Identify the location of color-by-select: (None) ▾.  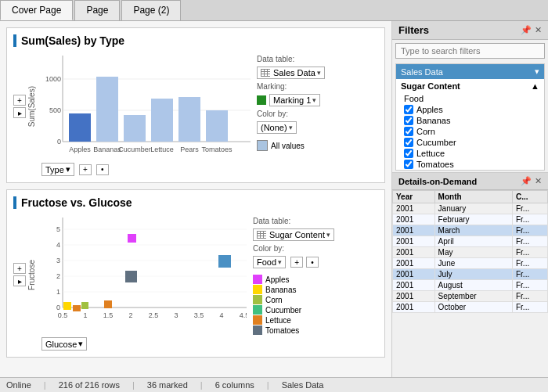
(277, 128).